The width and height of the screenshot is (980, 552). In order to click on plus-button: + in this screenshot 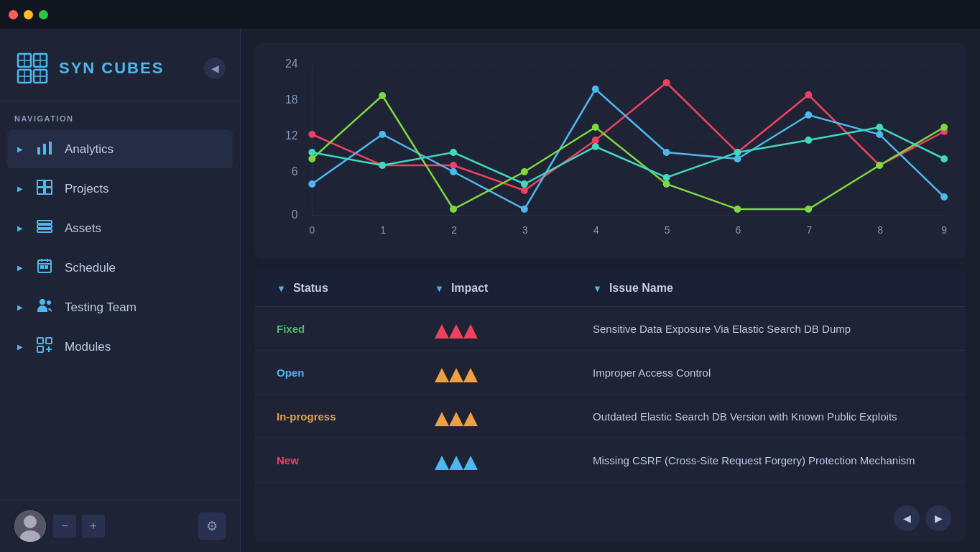, I will do `click(93, 526)`.